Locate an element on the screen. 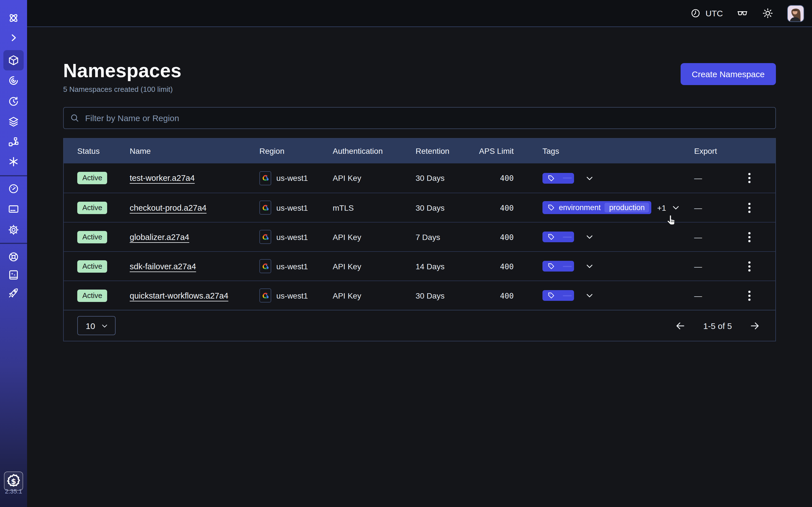 This screenshot has height=507, width=812. page-size-value: 10 is located at coordinates (90, 326).